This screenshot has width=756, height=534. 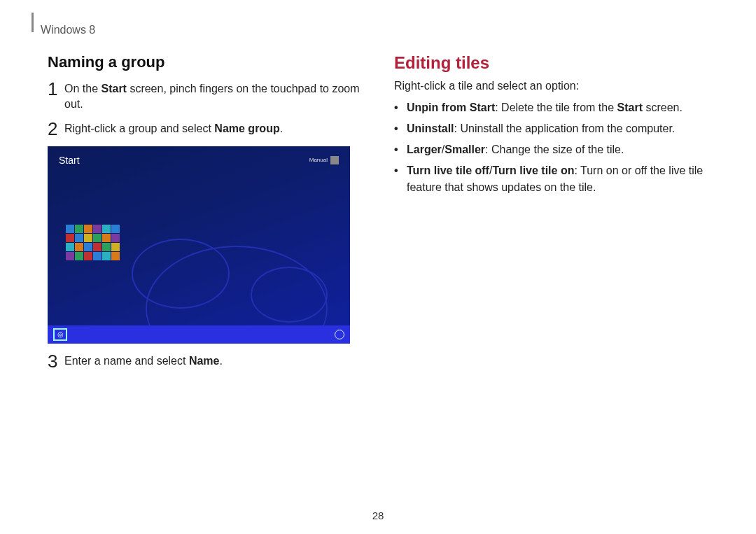 What do you see at coordinates (545, 108) in the screenshot?
I see `list-item-text: Unpin from Start: Delete the tile from t…` at bounding box center [545, 108].